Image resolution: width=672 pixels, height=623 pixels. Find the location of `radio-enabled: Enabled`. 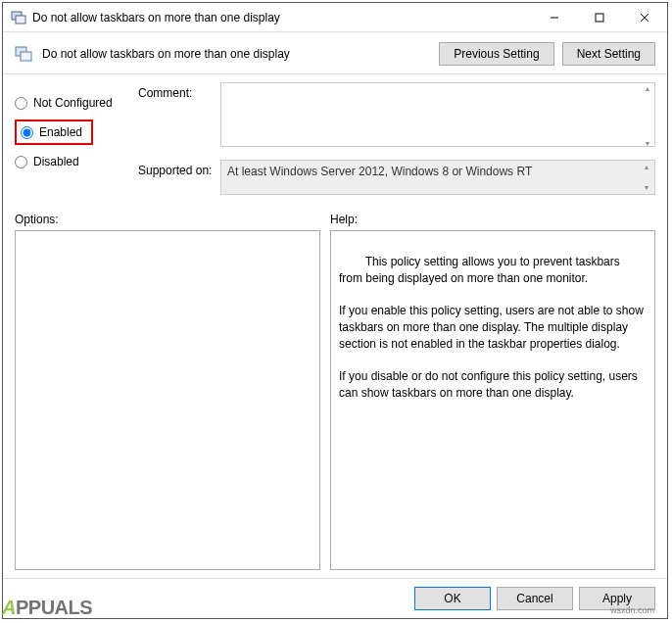

radio-enabled: Enabled is located at coordinates (51, 132).